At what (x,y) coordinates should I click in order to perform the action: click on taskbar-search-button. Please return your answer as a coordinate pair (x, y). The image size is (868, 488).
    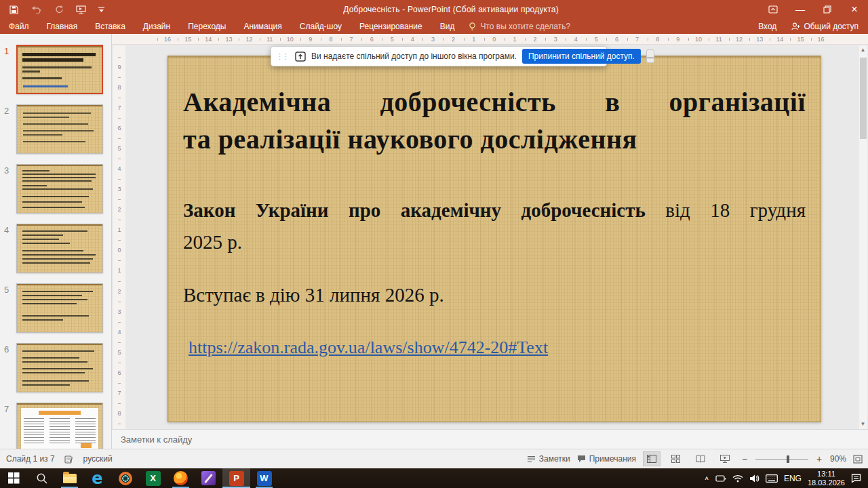
    Looking at the image, I should click on (42, 479).